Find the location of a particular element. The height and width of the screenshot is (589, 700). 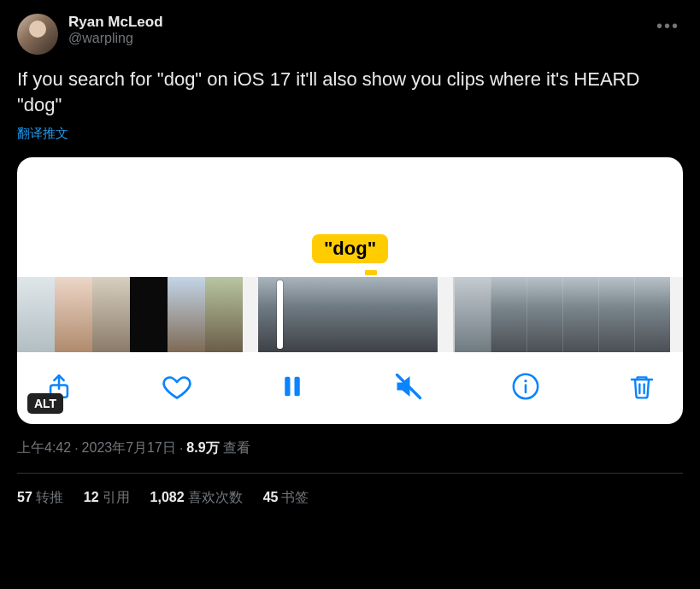

stat-bookmarks: 45书签 is located at coordinates (286, 498).